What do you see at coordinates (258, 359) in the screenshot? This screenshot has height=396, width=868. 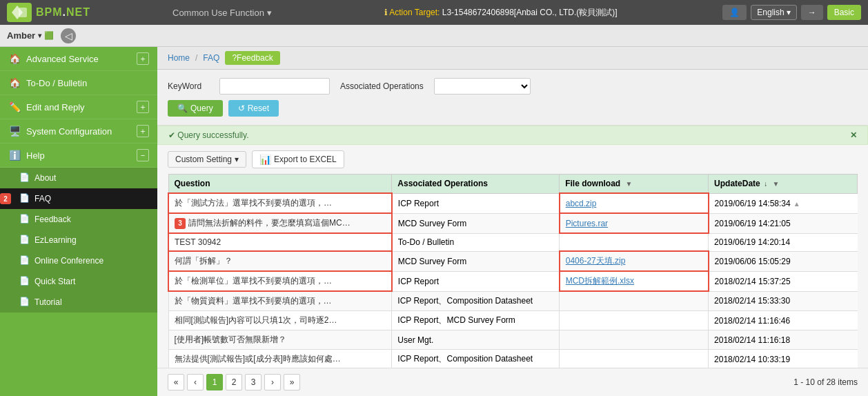 I see `question-text: 無法提供[測試報告]或[成分表]時應該如何處…` at bounding box center [258, 359].